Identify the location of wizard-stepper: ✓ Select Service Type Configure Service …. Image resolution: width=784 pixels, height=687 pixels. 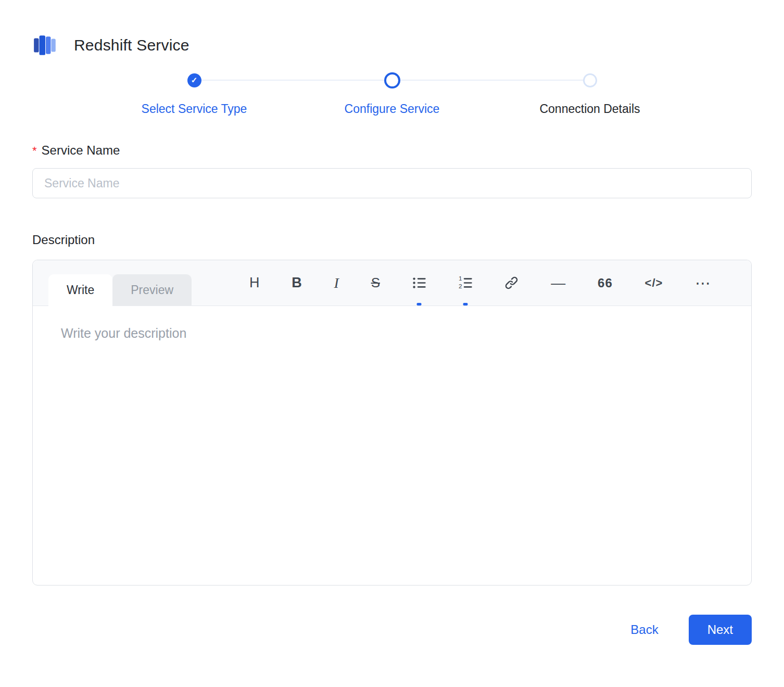
(392, 94).